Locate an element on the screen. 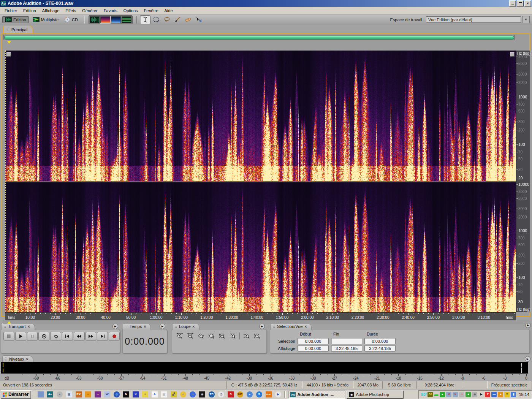 The height and width of the screenshot is (399, 532). affichage-duree-field: 3:22:48.185 is located at coordinates (380, 348).